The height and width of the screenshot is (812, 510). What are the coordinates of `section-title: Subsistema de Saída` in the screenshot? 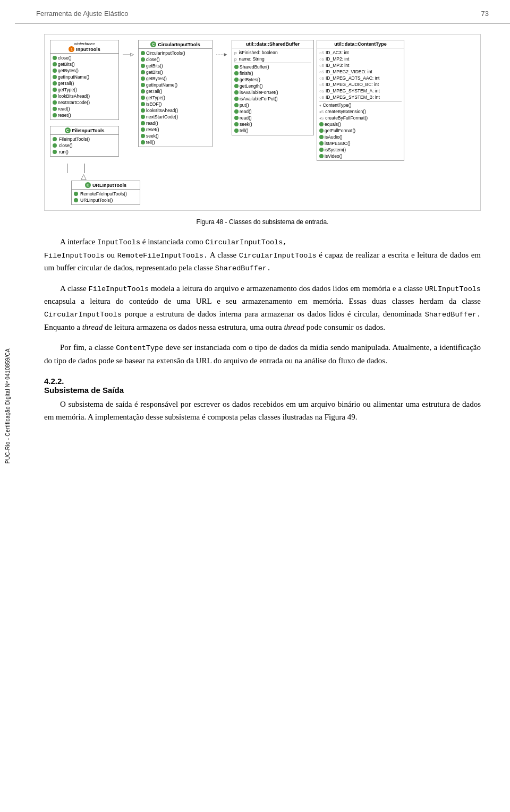 It's located at (262, 390).